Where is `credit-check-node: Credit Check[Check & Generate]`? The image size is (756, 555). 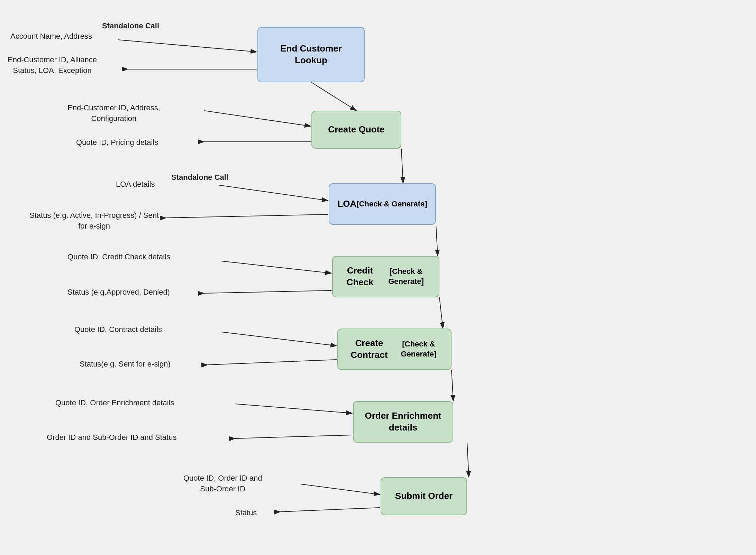 credit-check-node: Credit Check[Check & Generate] is located at coordinates (386, 277).